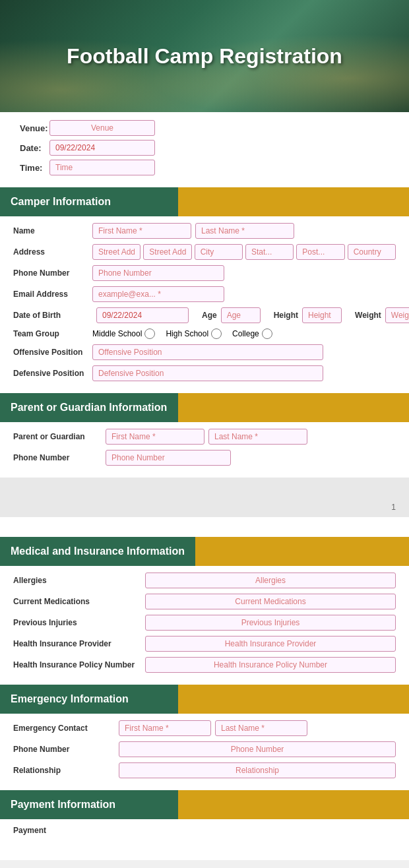  What do you see at coordinates (53, 231) in the screenshot?
I see `name-label: Name` at bounding box center [53, 231].